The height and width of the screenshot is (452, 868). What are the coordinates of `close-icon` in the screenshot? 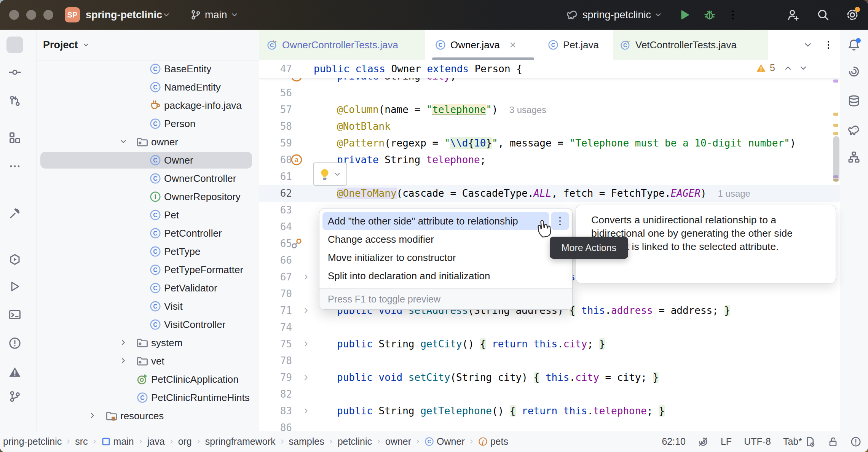 It's located at (513, 45).